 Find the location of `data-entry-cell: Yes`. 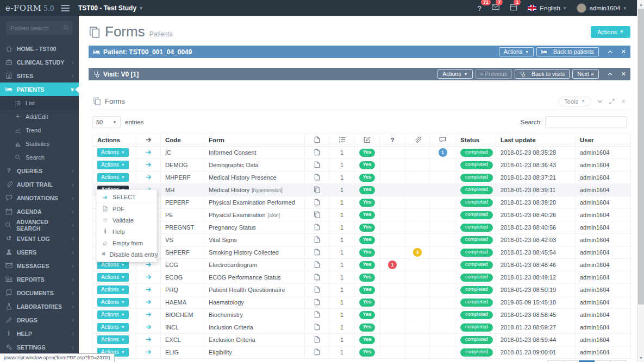

data-entry-cell: Yes is located at coordinates (367, 340).